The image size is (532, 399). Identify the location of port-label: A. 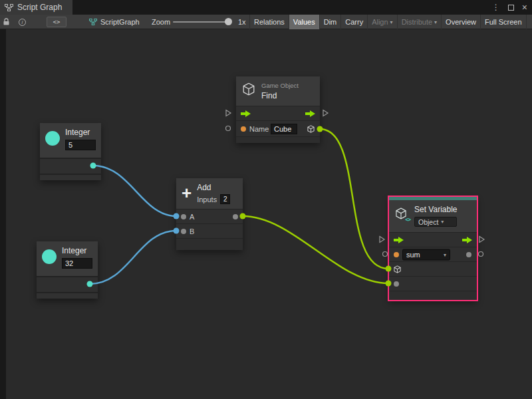
(192, 217).